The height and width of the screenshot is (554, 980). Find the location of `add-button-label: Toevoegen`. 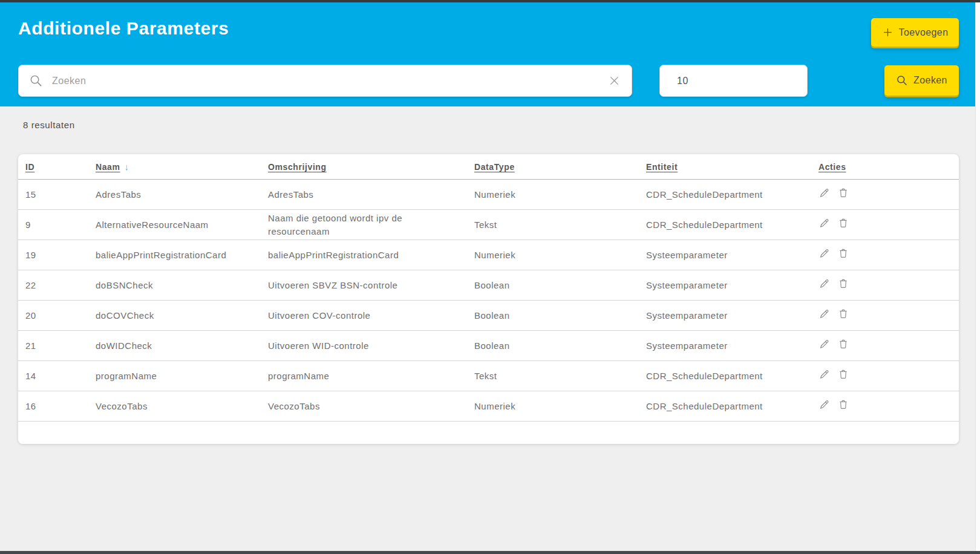

add-button-label: Toevoegen is located at coordinates (924, 33).